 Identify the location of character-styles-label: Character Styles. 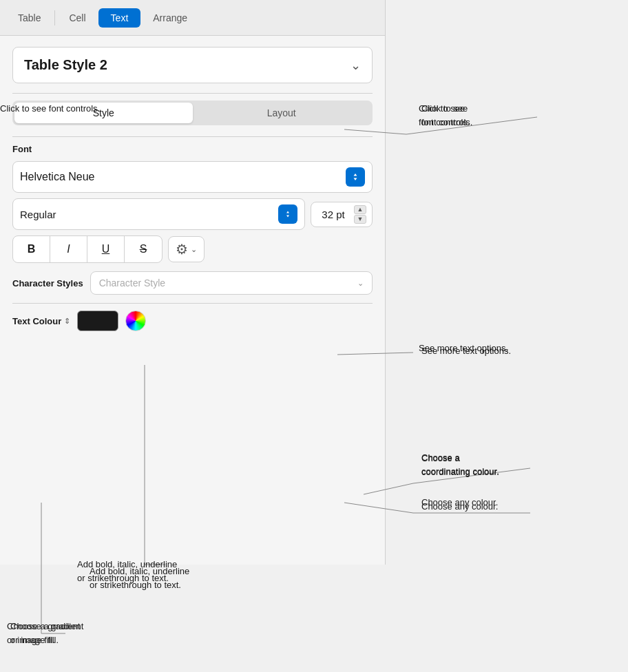
(48, 284).